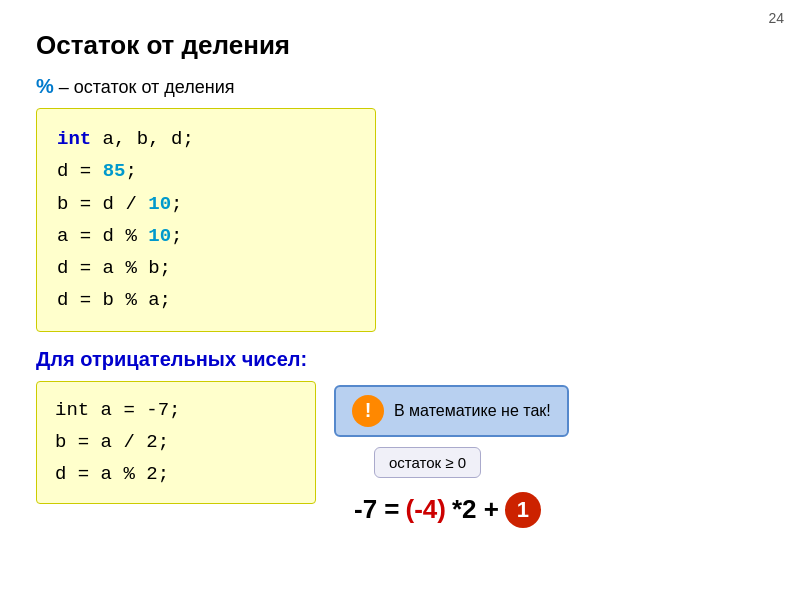 This screenshot has height=600, width=800. Describe the element at coordinates (206, 268) in the screenshot. I see `code-line: d = a % b;` at that location.